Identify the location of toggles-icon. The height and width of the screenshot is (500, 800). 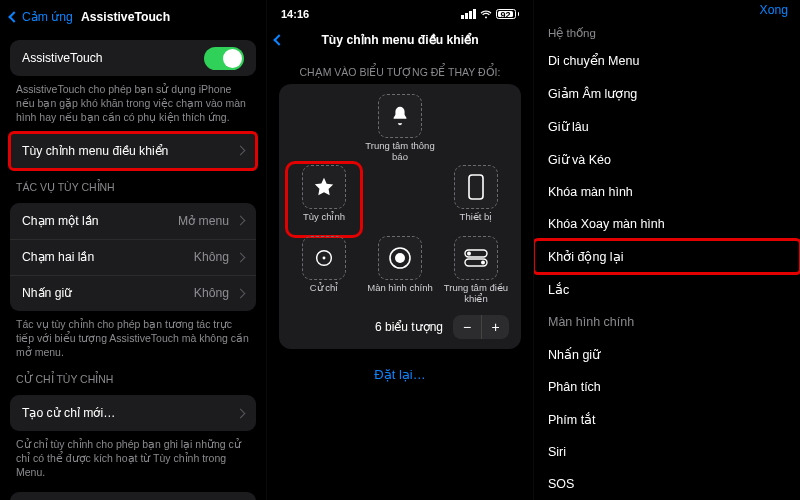
(476, 258).